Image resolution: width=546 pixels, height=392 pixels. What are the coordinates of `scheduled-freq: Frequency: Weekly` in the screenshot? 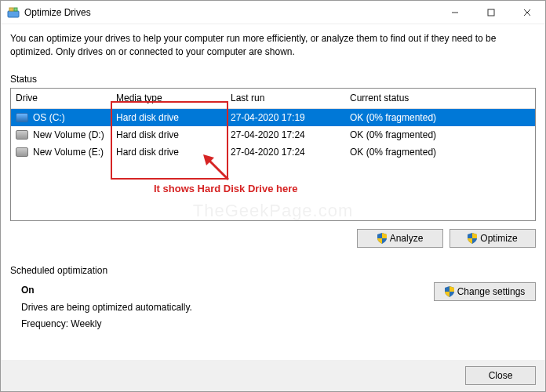 It's located at (220, 324).